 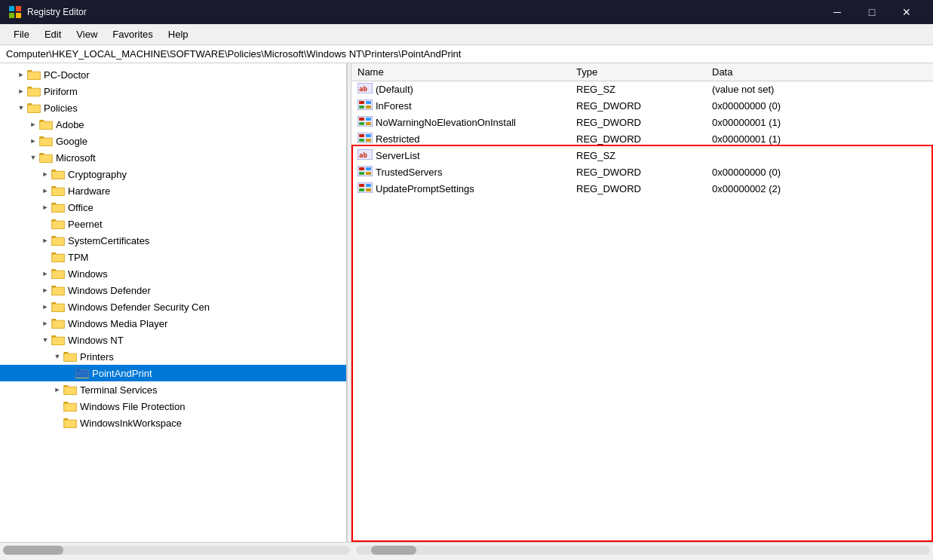 What do you see at coordinates (45, 340) in the screenshot?
I see `expand-btn-windows-nt: ▼` at bounding box center [45, 340].